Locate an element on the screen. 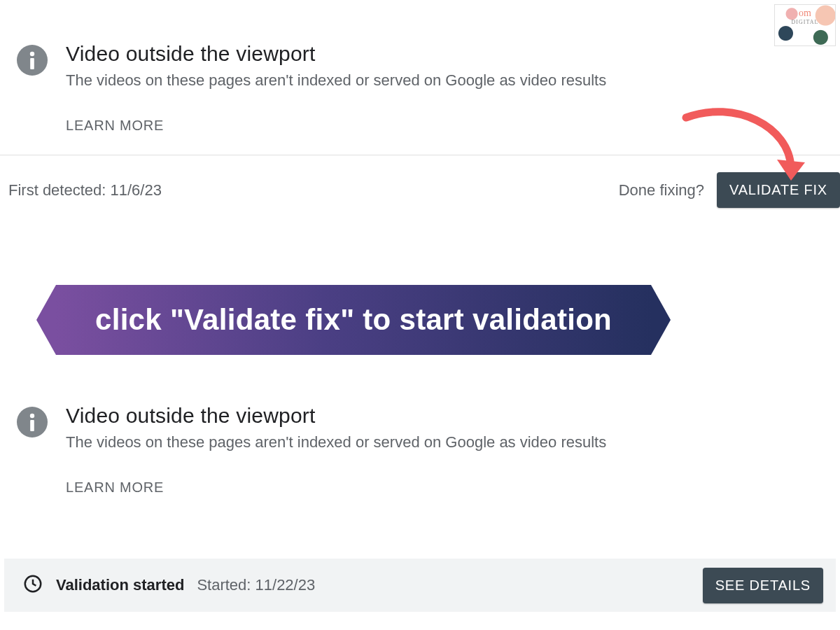  validation-status-label: Validation started is located at coordinates (120, 585).